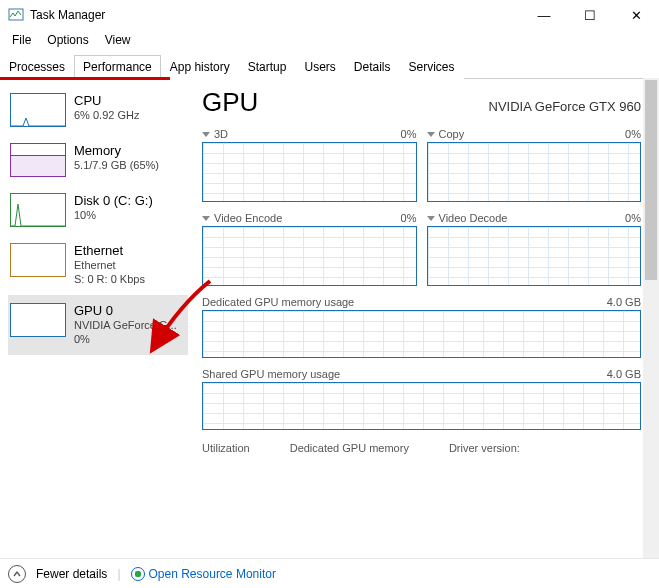 This screenshot has width=659, height=588. What do you see at coordinates (138, 574) in the screenshot?
I see `resource-monitor-icon` at bounding box center [138, 574].